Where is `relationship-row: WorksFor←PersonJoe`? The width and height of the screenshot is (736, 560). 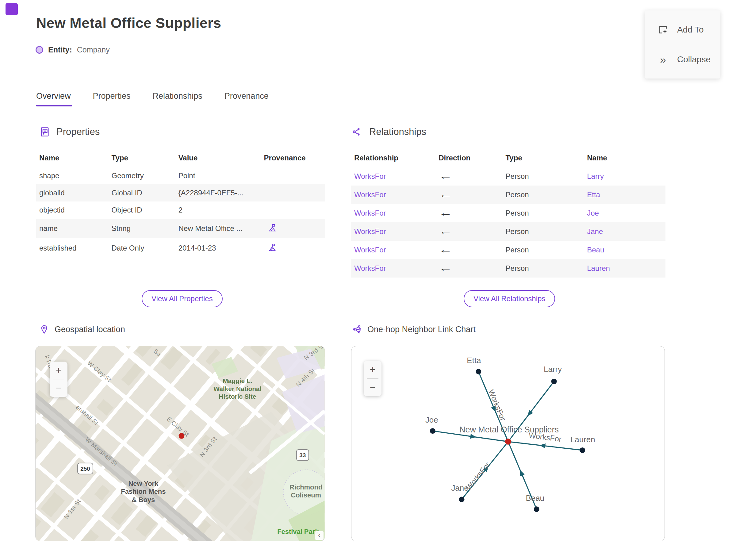 relationship-row: WorksFor←PersonJoe is located at coordinates (508, 213).